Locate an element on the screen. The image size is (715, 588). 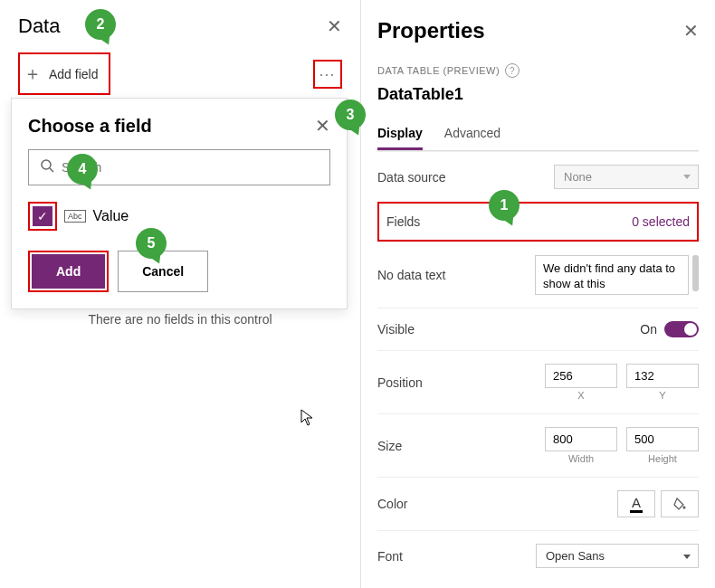
field-name-label: Value is located at coordinates (111, 216).